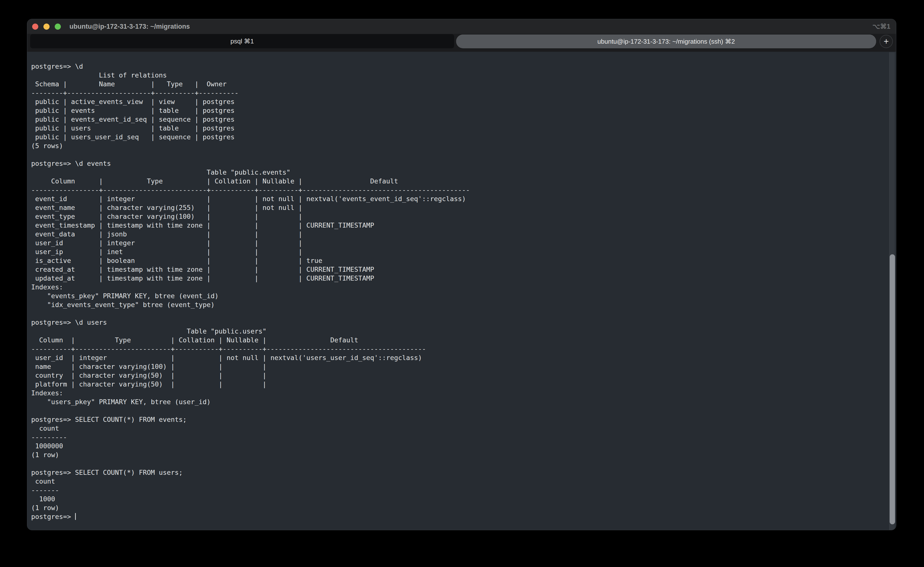 The height and width of the screenshot is (567, 924). What do you see at coordinates (461, 26) in the screenshot?
I see `titlebar: ubuntu@ip-172-31-3-173: ~/migrations ⌥⌘1` at bounding box center [461, 26].